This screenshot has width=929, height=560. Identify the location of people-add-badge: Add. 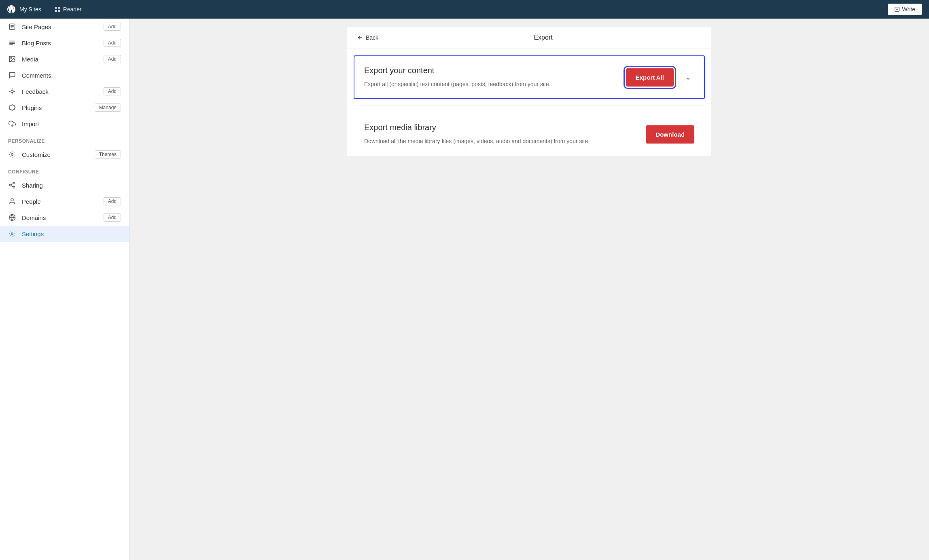
(112, 201).